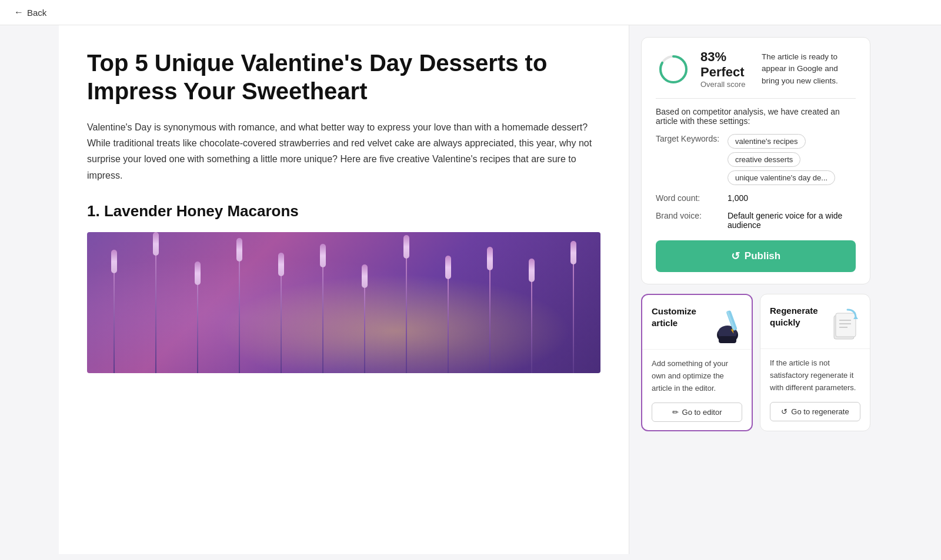 The height and width of the screenshot is (560, 941). Describe the element at coordinates (697, 322) in the screenshot. I see `customize-card-top: Customize article` at that location.